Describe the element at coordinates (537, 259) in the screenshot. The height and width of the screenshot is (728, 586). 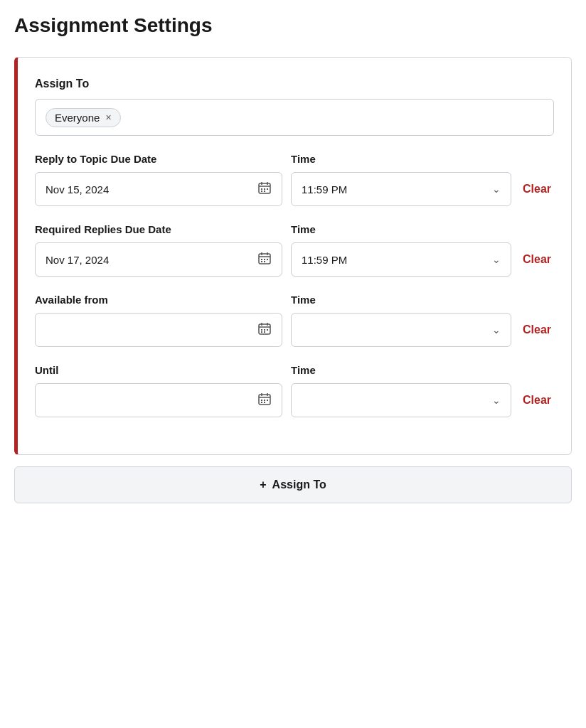
I see `required-replies-clear-button: Clear` at that location.